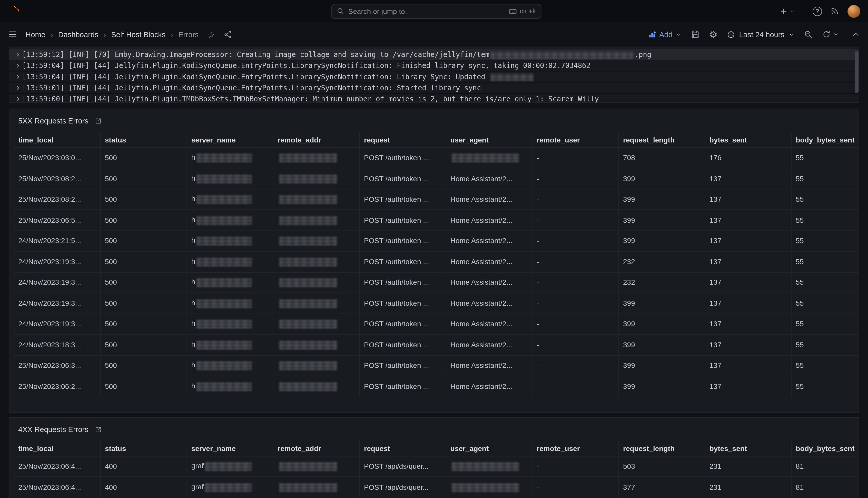 The height and width of the screenshot is (498, 868). What do you see at coordinates (434, 48) in the screenshot?
I see `log-row-clipped` at bounding box center [434, 48].